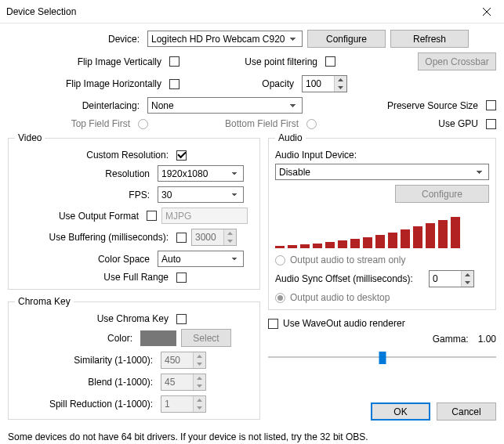 This screenshot has height=444, width=504. What do you see at coordinates (225, 105) in the screenshot?
I see `deinterlace-select: None` at bounding box center [225, 105].